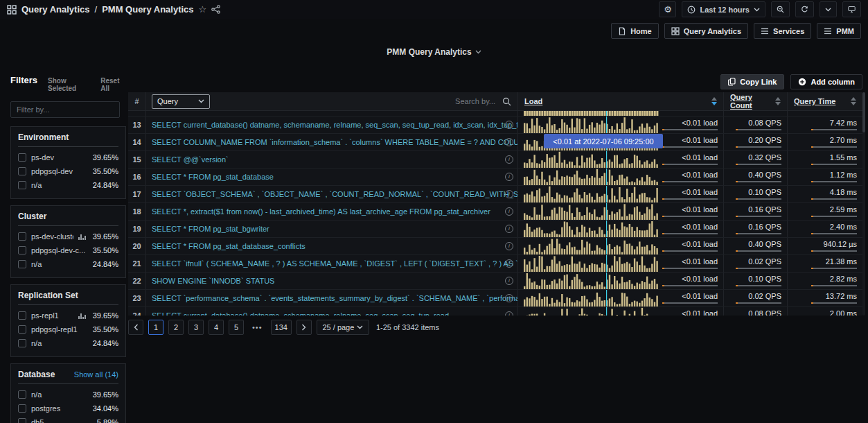 This screenshot has height=423, width=868. I want to click on share-icon, so click(216, 10).